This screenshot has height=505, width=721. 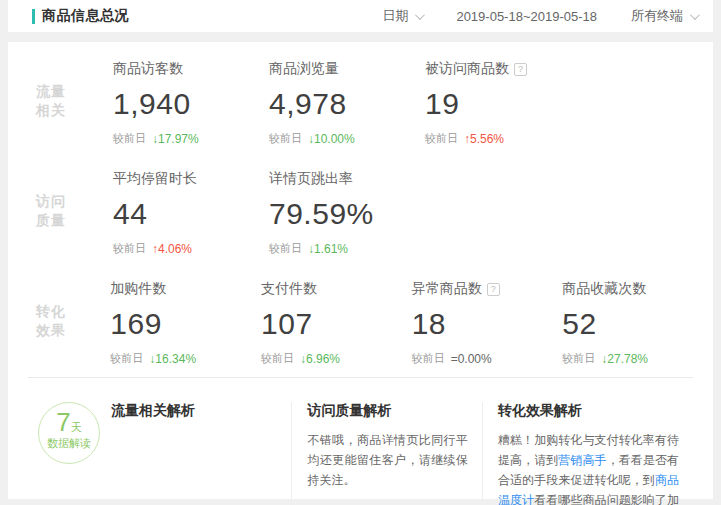 What do you see at coordinates (191, 214) in the screenshot?
I see `metric-value: 44` at bounding box center [191, 214].